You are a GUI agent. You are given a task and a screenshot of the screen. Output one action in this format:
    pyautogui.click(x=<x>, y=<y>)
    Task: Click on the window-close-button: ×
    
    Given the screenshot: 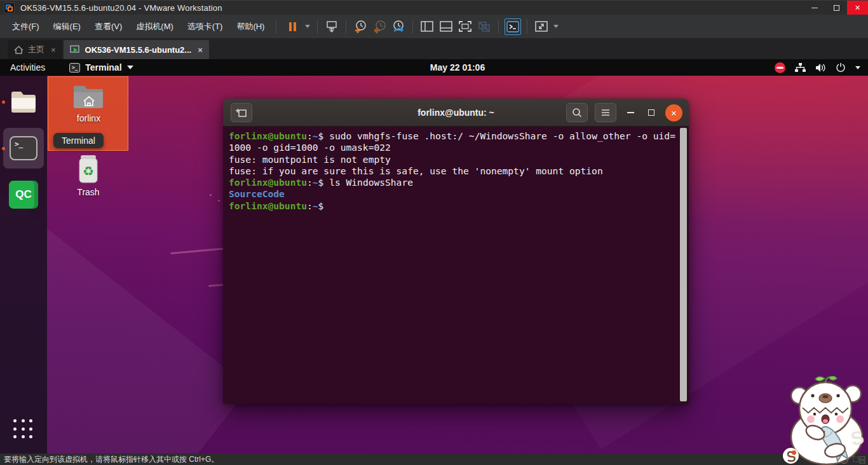 What is the action you would take?
    pyautogui.click(x=858, y=8)
    